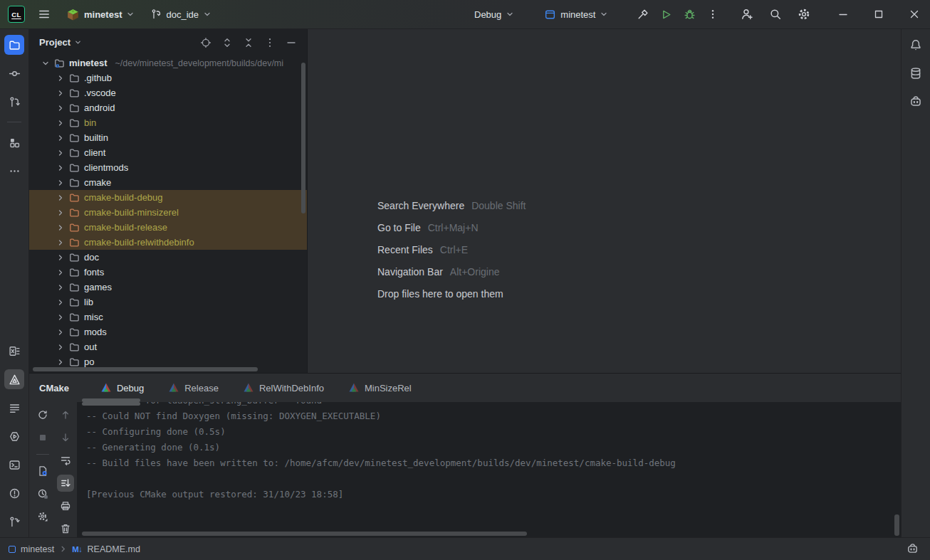  What do you see at coordinates (43, 438) in the screenshot?
I see `stop-button` at bounding box center [43, 438].